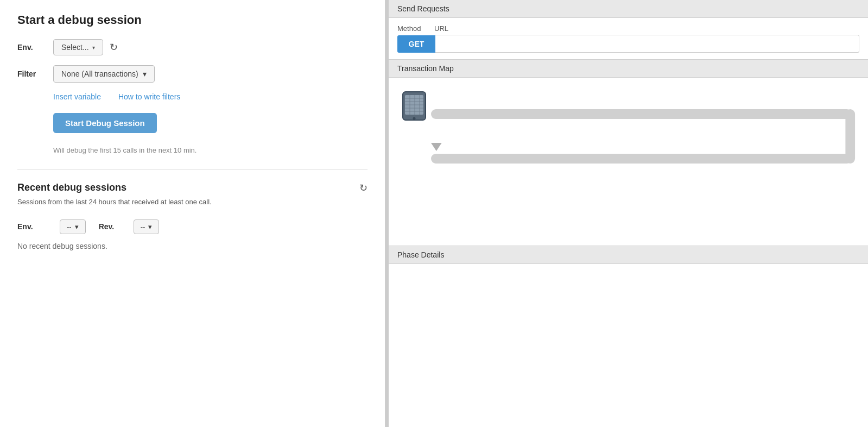 This screenshot has height=427, width=868. Describe the element at coordinates (192, 169) in the screenshot. I see `section-divider` at that location.